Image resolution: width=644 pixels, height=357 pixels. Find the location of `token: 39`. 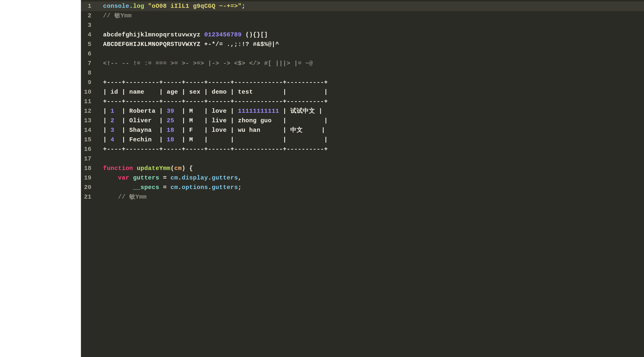

token: 39 is located at coordinates (170, 111).